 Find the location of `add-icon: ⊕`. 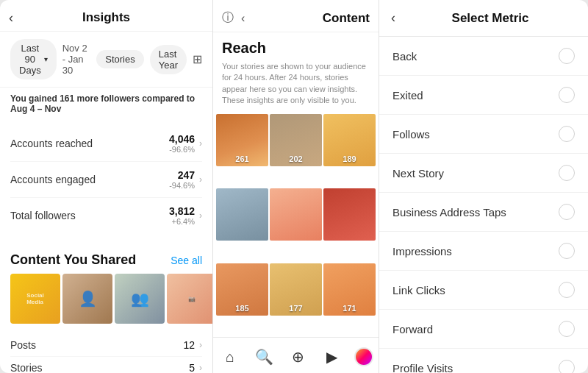

add-icon: ⊕ is located at coordinates (298, 357).